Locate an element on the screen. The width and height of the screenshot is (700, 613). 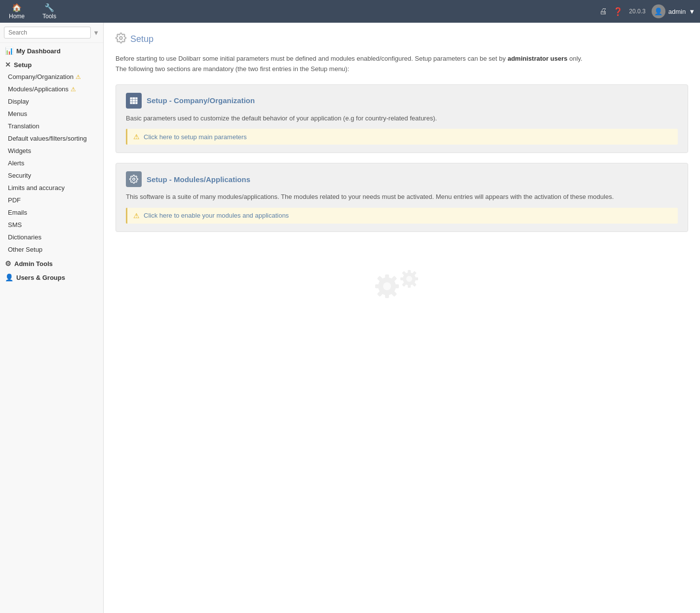
card-company-icon is located at coordinates (134, 101).